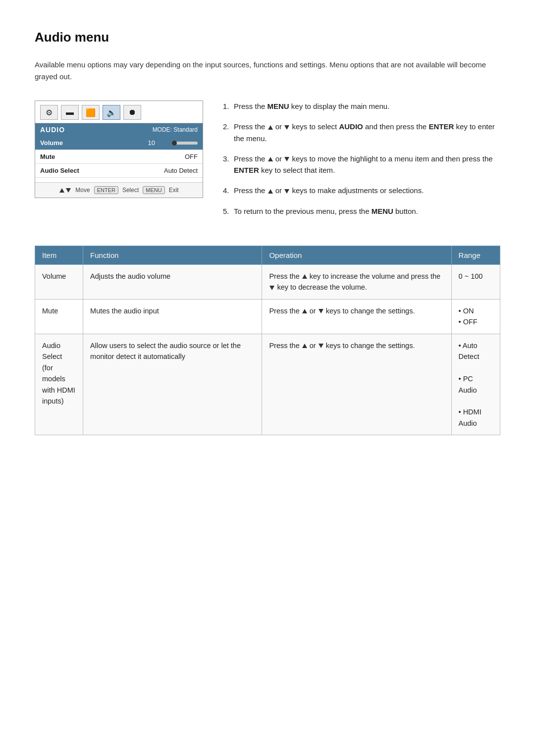  I want to click on icon-picture: ⚙, so click(49, 112).